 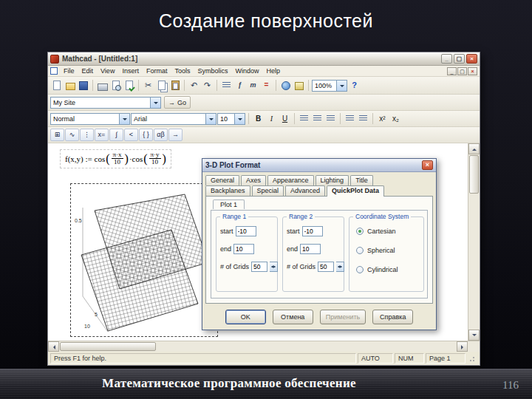 I want to click on menu-tools: Tools, so click(x=182, y=71).